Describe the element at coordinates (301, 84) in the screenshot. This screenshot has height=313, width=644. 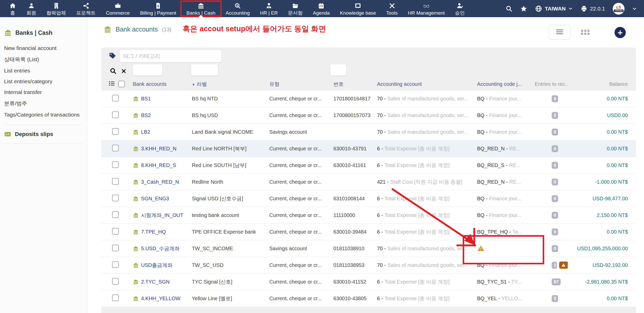
I see `column-header-3: 유형` at that location.